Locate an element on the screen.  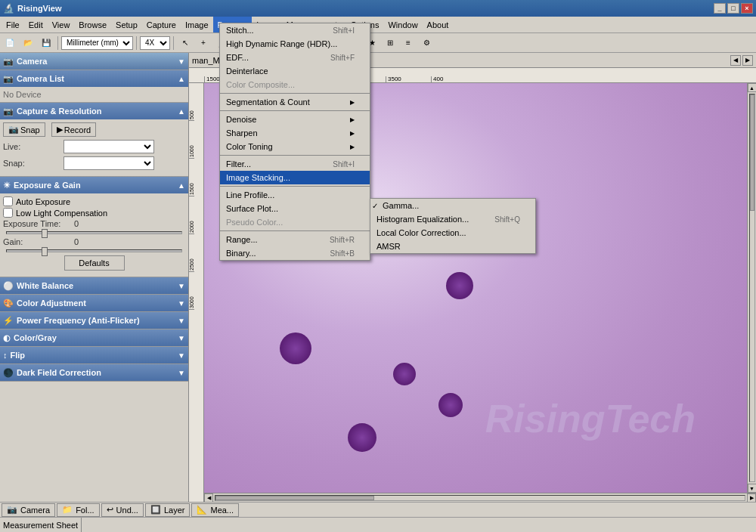
menu-browse: Browse is located at coordinates (92, 24).